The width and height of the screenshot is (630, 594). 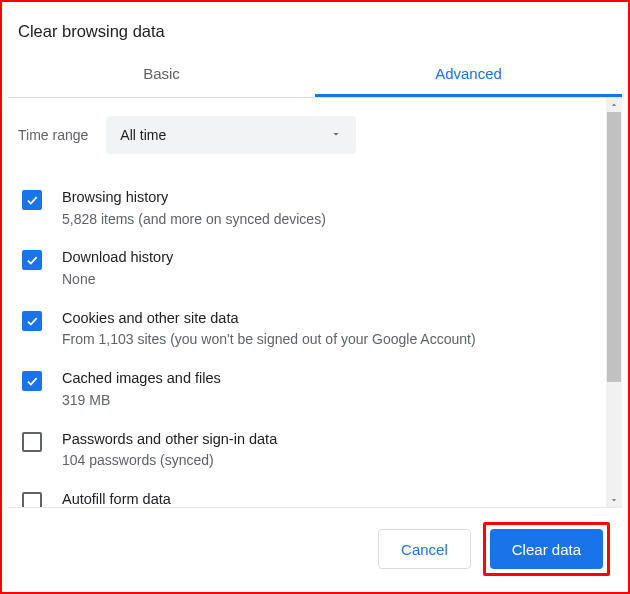 What do you see at coordinates (327, 450) in the screenshot?
I see `option-text: Passwords and other sign-in data 104 pas…` at bounding box center [327, 450].